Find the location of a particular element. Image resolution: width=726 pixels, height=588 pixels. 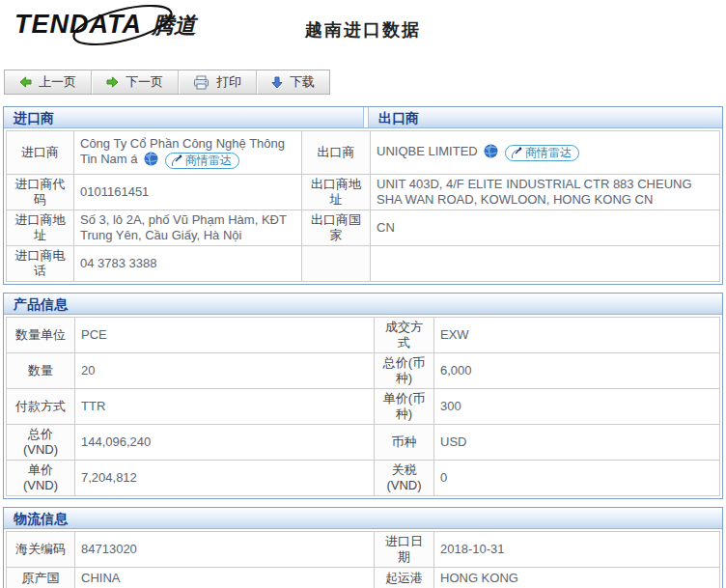

next-page-button: 下一页 is located at coordinates (134, 82).